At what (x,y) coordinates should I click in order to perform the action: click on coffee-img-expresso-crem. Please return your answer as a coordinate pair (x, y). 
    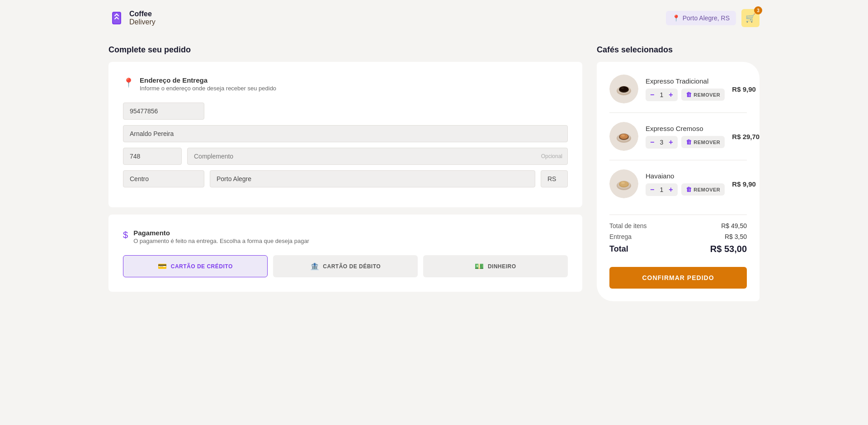
    Looking at the image, I should click on (624, 136).